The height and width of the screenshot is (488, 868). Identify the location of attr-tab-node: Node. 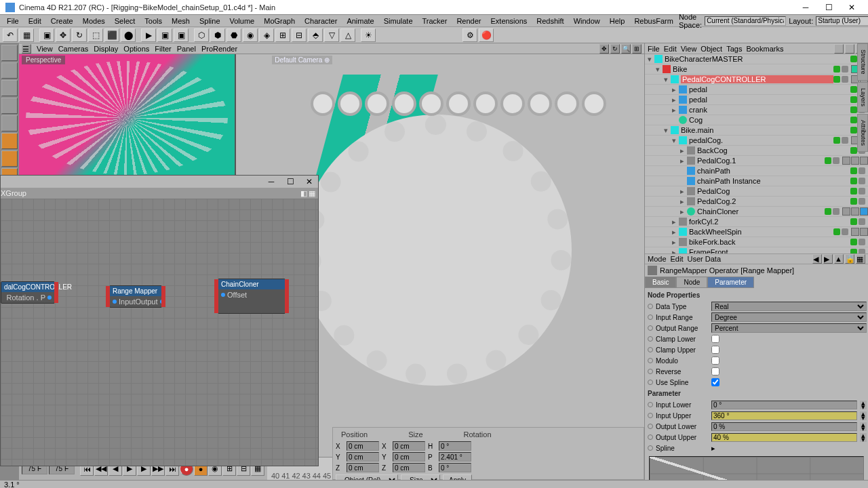
(692, 282).